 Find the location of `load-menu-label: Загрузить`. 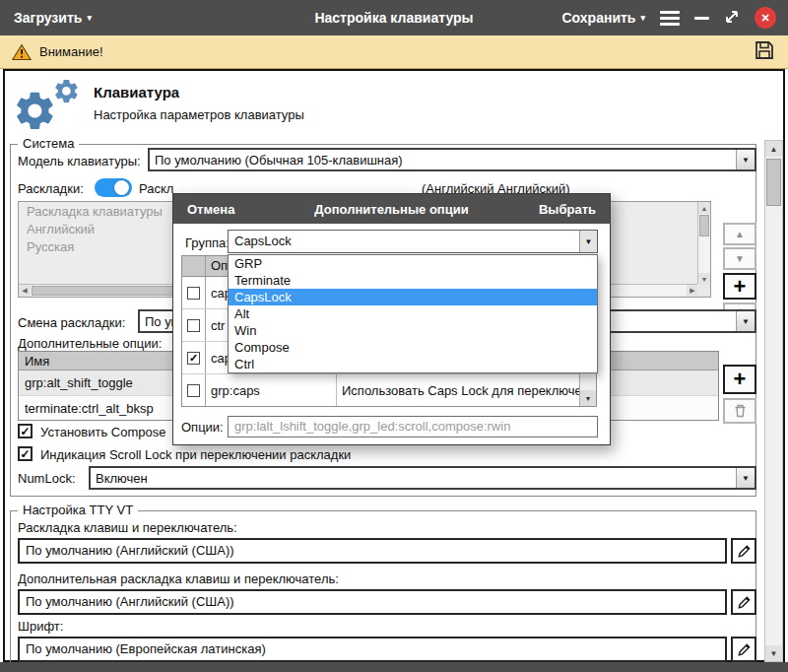

load-menu-label: Загрузить is located at coordinates (47, 18).